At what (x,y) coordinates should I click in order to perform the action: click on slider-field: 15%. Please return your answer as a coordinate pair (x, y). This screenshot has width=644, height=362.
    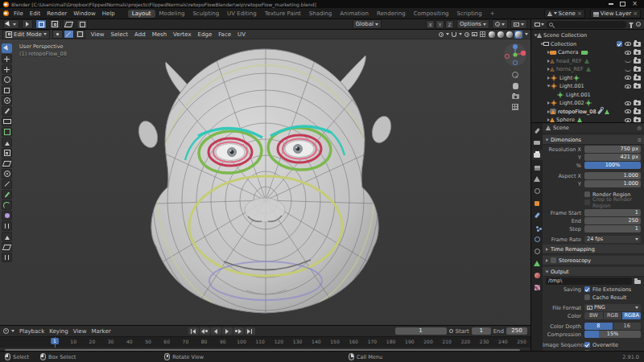
    Looking at the image, I should click on (613, 335).